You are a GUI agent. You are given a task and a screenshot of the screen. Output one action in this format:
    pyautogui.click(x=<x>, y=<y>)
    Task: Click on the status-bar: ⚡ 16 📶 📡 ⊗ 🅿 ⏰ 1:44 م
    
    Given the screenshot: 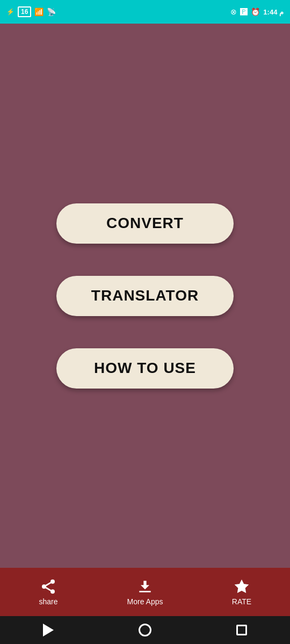 What is the action you would take?
    pyautogui.click(x=145, y=12)
    